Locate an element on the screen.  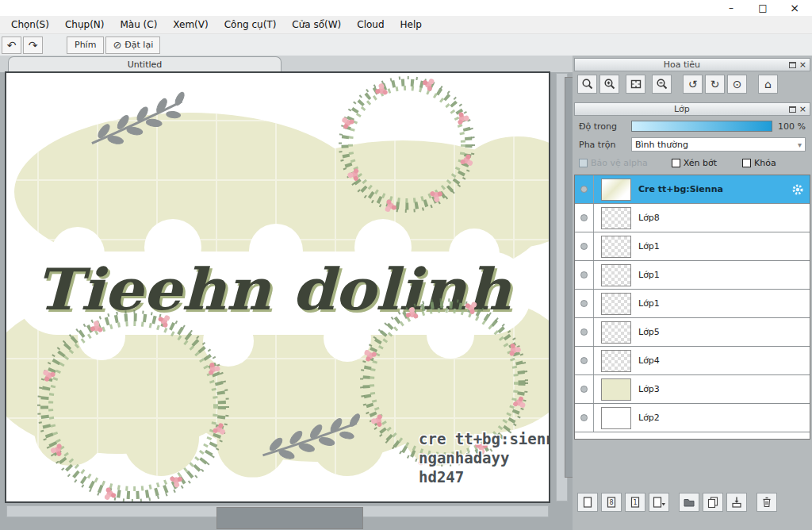
reset-rotation-button: ⊙ is located at coordinates (737, 84).